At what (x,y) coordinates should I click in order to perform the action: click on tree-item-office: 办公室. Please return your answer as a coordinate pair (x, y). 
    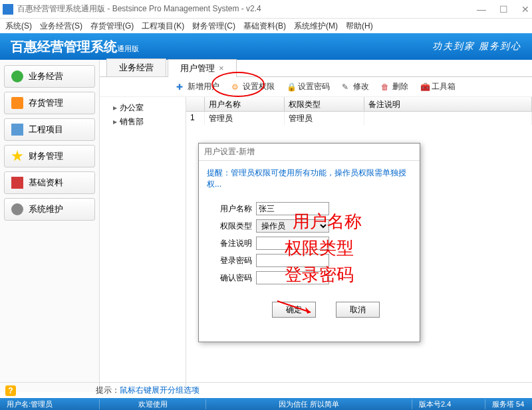
    Looking at the image, I should click on (142, 108).